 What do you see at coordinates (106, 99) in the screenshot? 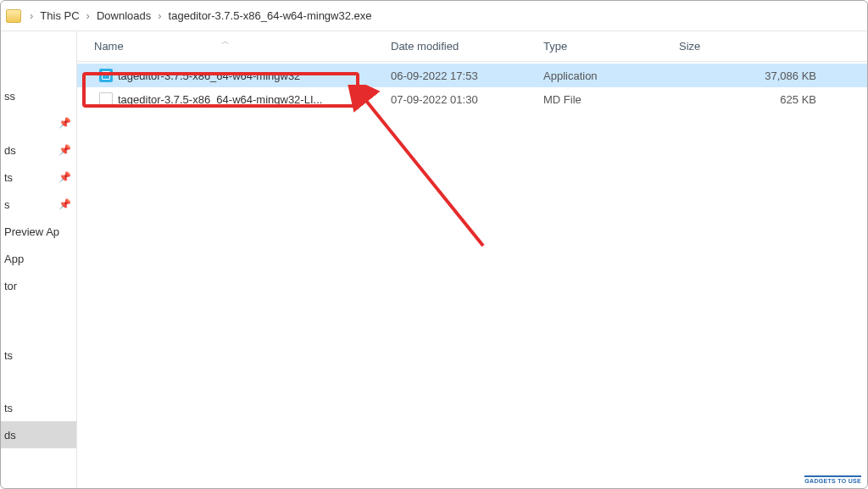
I see `document-icon` at bounding box center [106, 99].